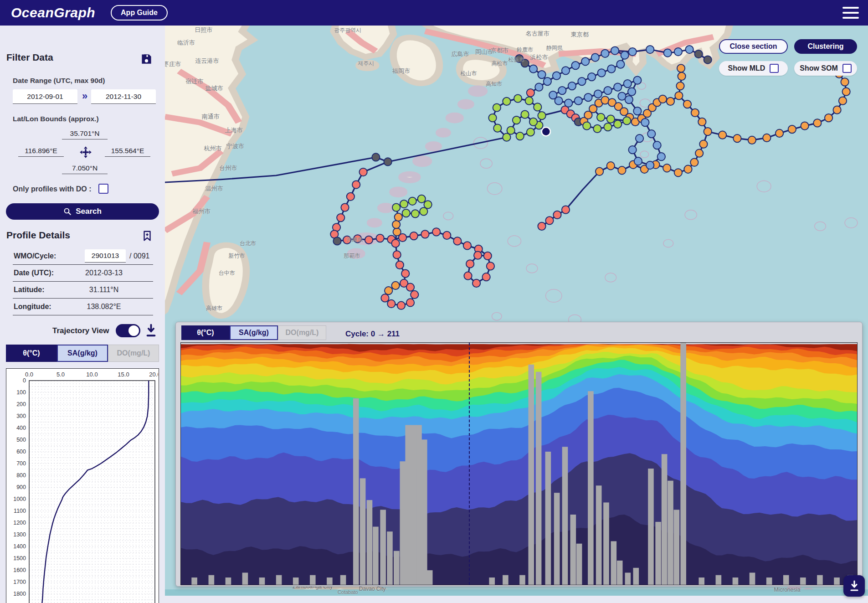 The height and width of the screenshot is (603, 868). I want to click on tab-theta: θ(°C), so click(31, 353).